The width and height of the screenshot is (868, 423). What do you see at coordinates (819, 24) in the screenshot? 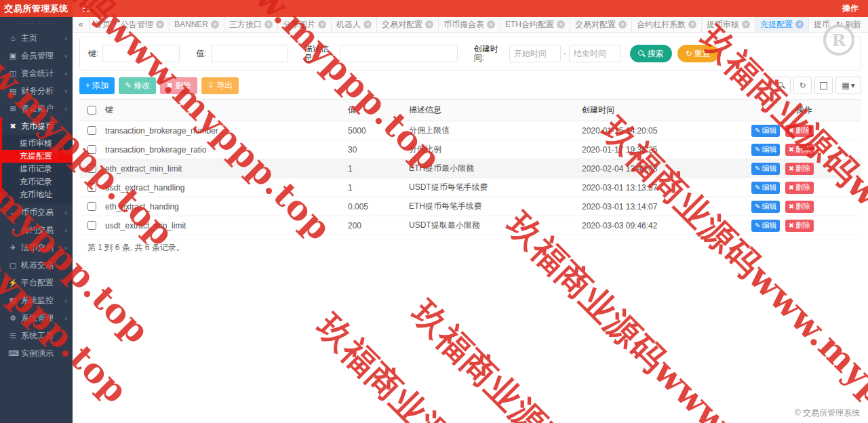
I see `tab-withdraw-records: 提币记录×` at bounding box center [819, 24].